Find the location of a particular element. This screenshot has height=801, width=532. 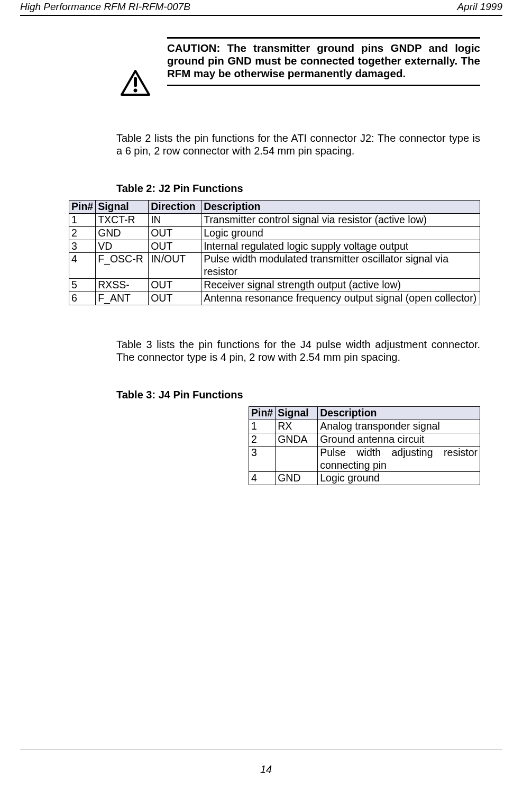

header-right: April 1999 is located at coordinates (480, 7).